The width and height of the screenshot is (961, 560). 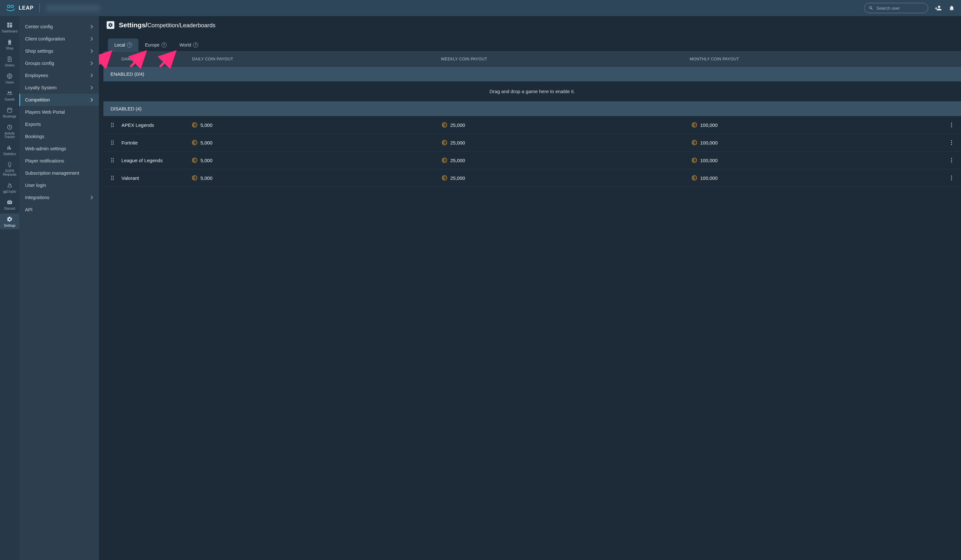 I want to click on settings-item-label: Employees, so click(x=37, y=75).